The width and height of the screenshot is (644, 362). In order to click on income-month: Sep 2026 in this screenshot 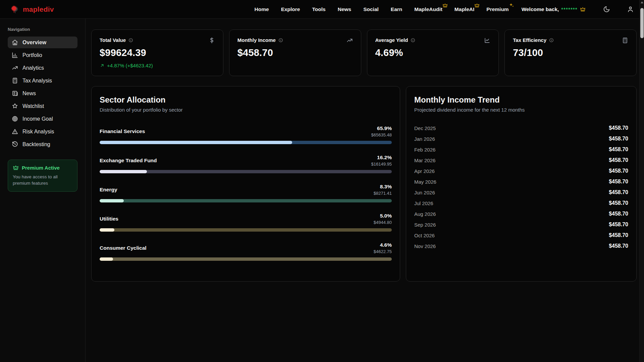, I will do `click(425, 225)`.